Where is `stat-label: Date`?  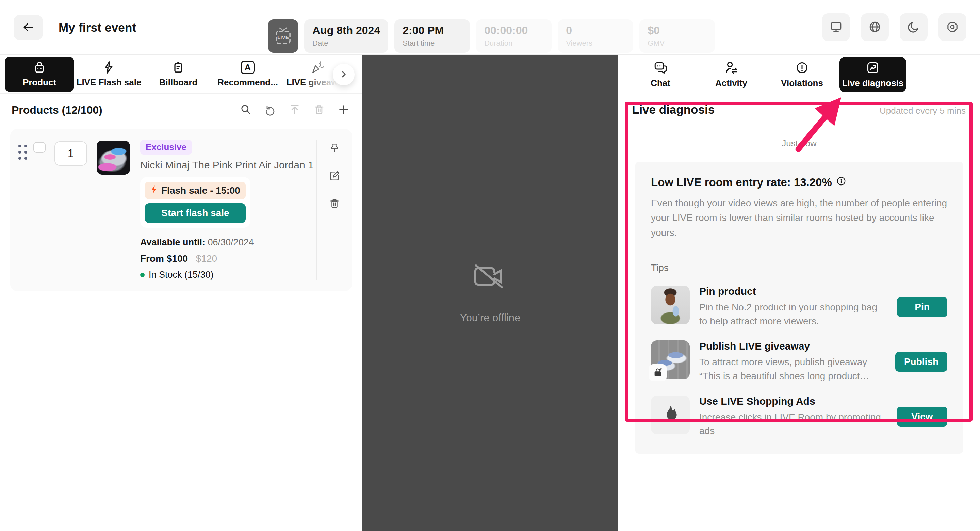
stat-label: Date is located at coordinates (346, 43).